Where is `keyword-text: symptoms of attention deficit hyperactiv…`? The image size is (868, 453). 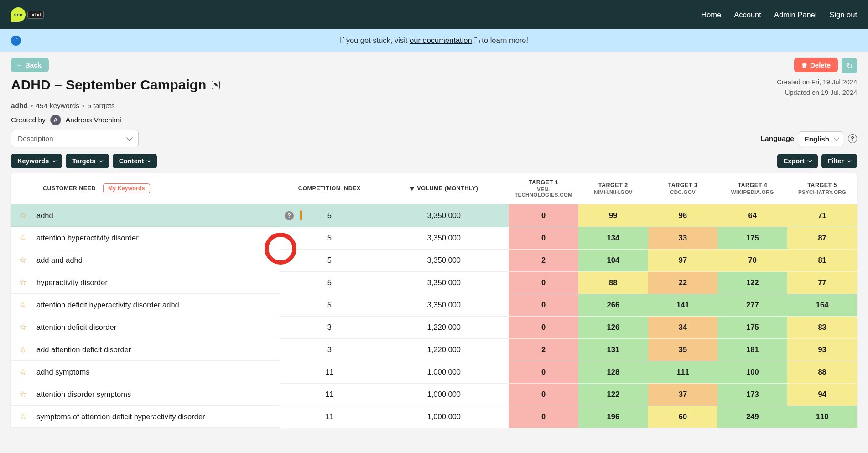 keyword-text: symptoms of attention deficit hyperactiv… is located at coordinates (121, 417).